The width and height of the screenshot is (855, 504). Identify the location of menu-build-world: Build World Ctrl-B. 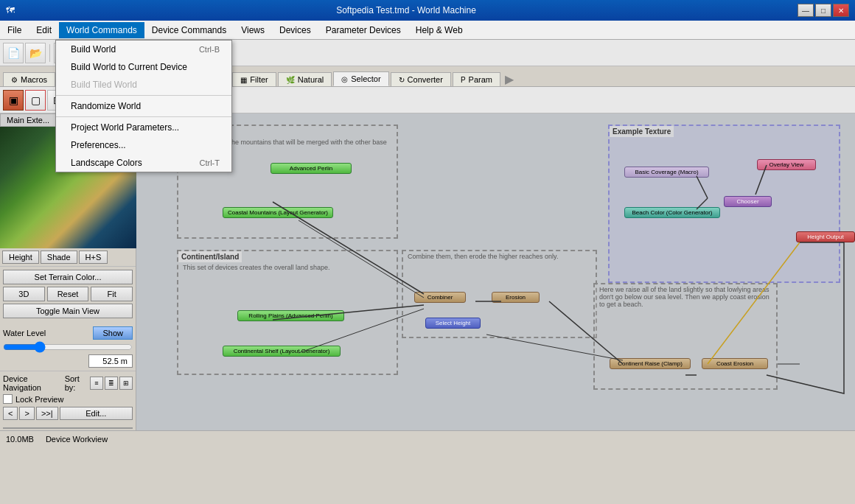
(144, 49).